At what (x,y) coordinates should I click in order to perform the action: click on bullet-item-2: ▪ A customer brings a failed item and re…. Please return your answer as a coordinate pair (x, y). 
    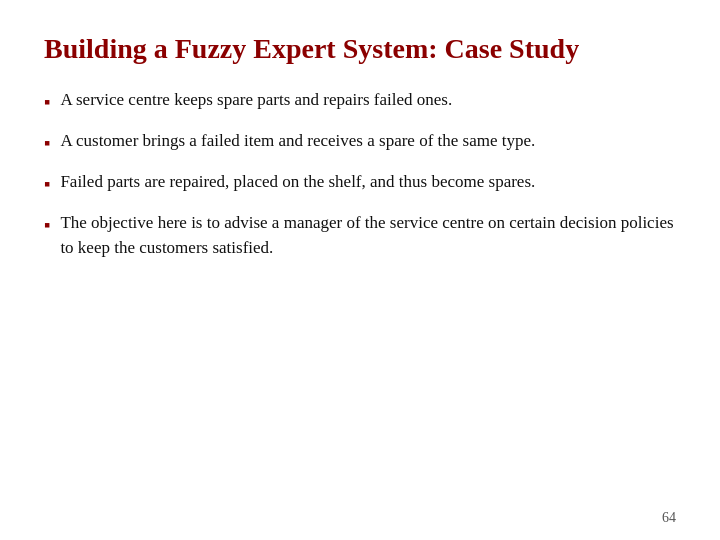
    Looking at the image, I should click on (360, 142).